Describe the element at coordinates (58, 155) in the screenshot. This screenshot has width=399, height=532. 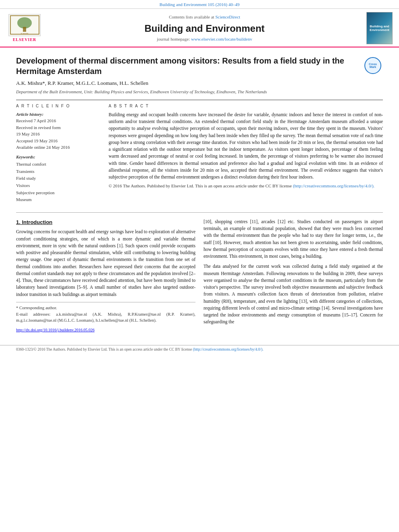
I see `article-info-section: A R T I C L E I N F O Article history: R…` at that location.